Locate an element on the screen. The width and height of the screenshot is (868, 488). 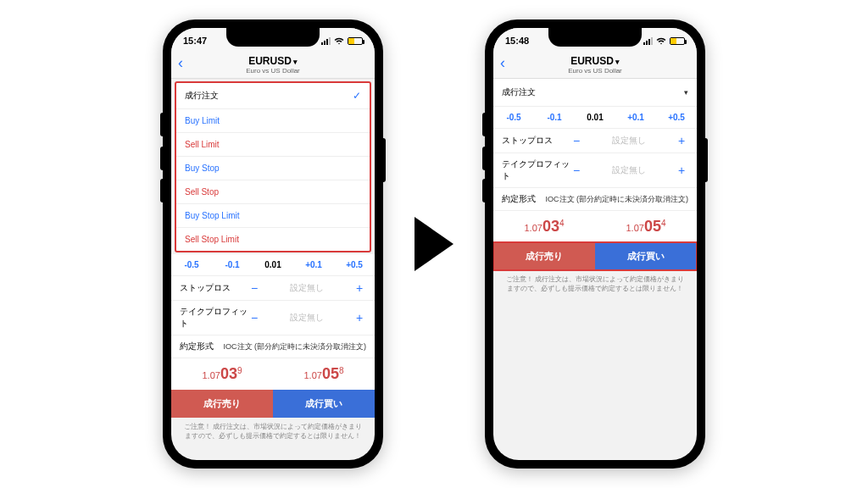
order-type-option: Sell Stop Limit is located at coordinates (273, 239).